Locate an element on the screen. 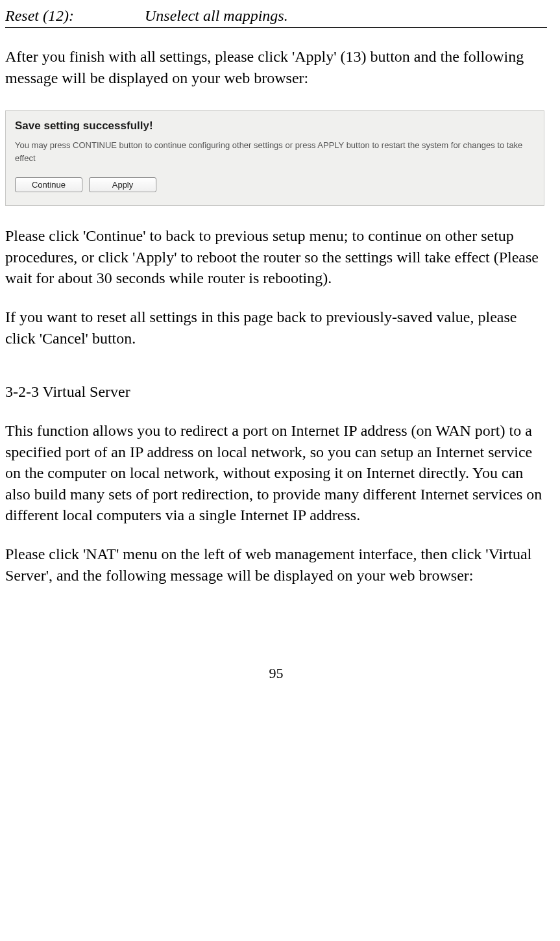  definition-row: Reset (12): Unselect all mappings. is located at coordinates (276, 17).